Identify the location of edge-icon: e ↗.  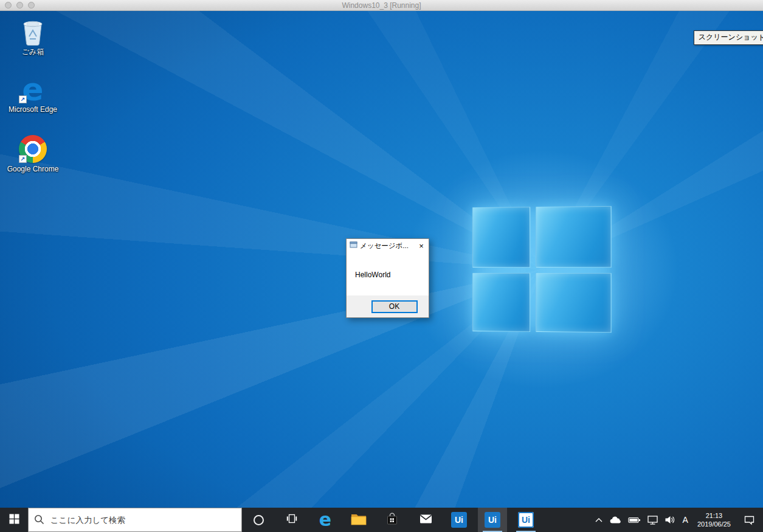
(33, 89).